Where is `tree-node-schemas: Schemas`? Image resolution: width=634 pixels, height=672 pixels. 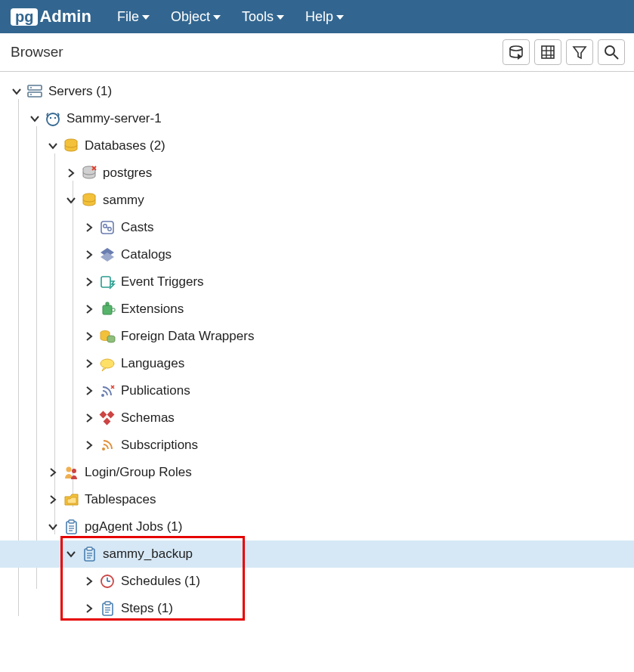
tree-node-schemas: Schemas is located at coordinates (317, 418).